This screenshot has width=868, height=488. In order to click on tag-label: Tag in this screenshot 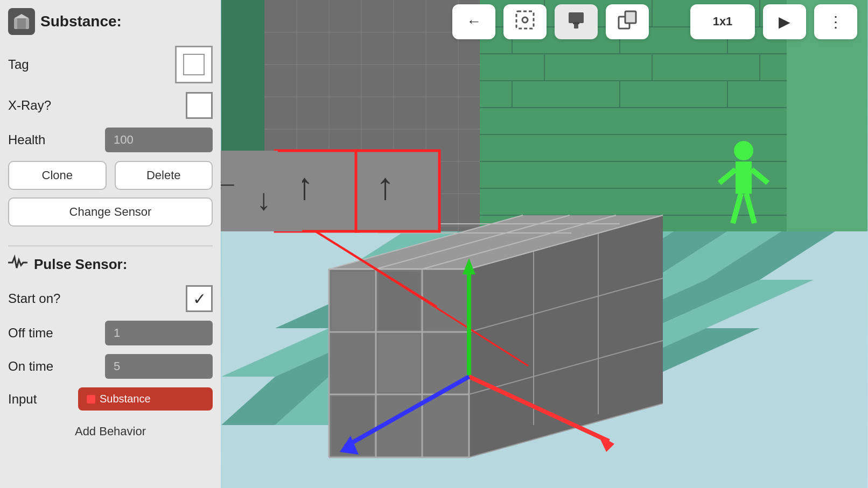, I will do `click(40, 65)`.